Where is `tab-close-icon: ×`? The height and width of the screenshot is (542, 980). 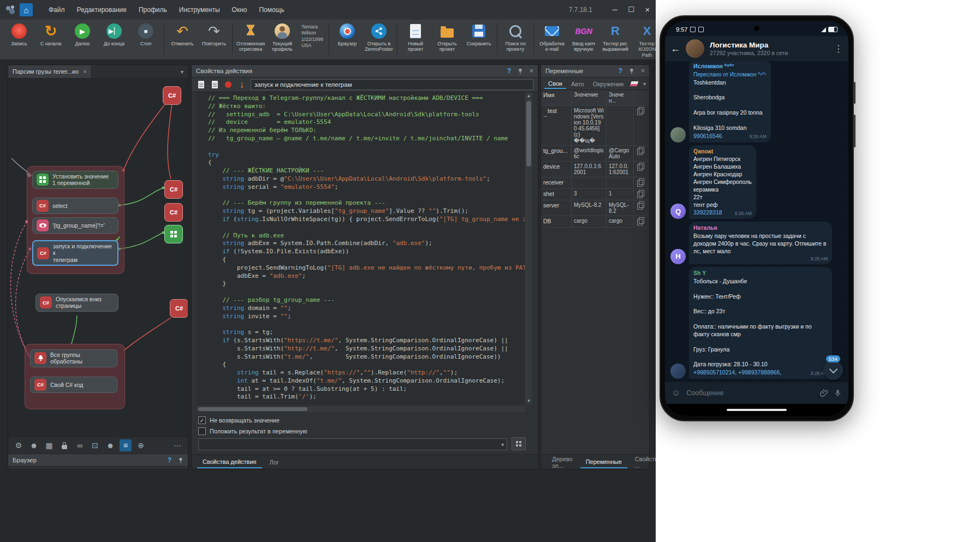
tab-close-icon: × is located at coordinates (85, 72).